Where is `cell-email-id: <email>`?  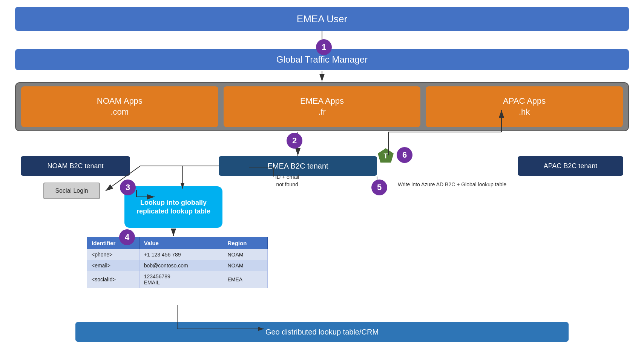 cell-email-id: <email> is located at coordinates (113, 266).